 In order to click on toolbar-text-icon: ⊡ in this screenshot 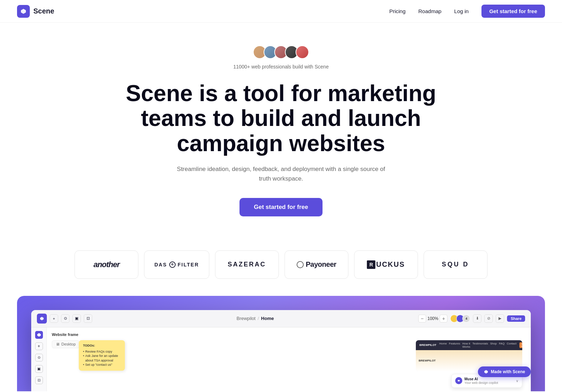, I will do `click(88, 319)`.